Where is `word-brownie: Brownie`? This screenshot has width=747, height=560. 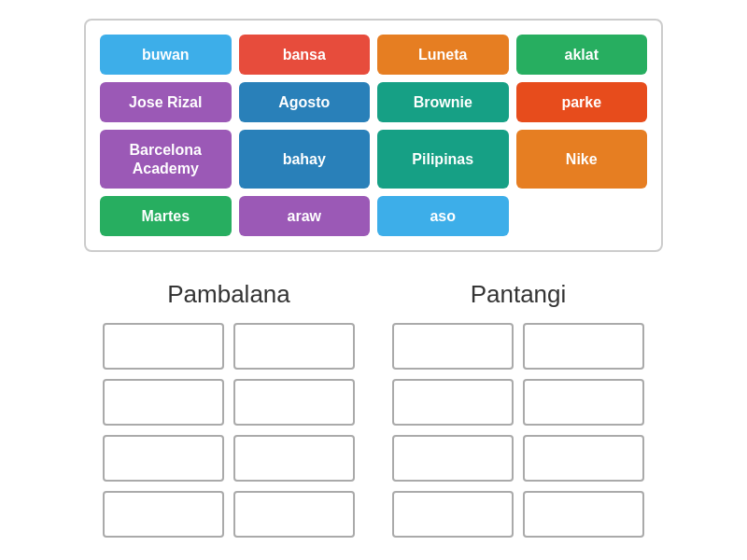
word-brownie: Brownie is located at coordinates (443, 103).